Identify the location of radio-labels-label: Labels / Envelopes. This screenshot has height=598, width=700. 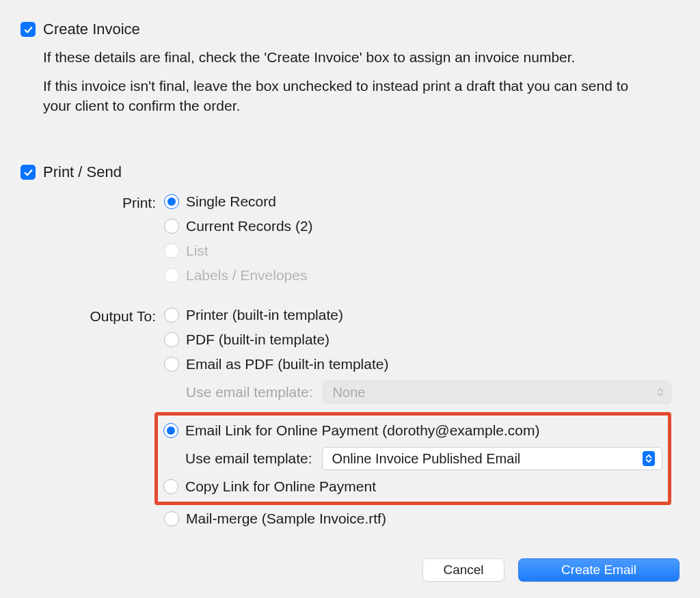
(246, 275).